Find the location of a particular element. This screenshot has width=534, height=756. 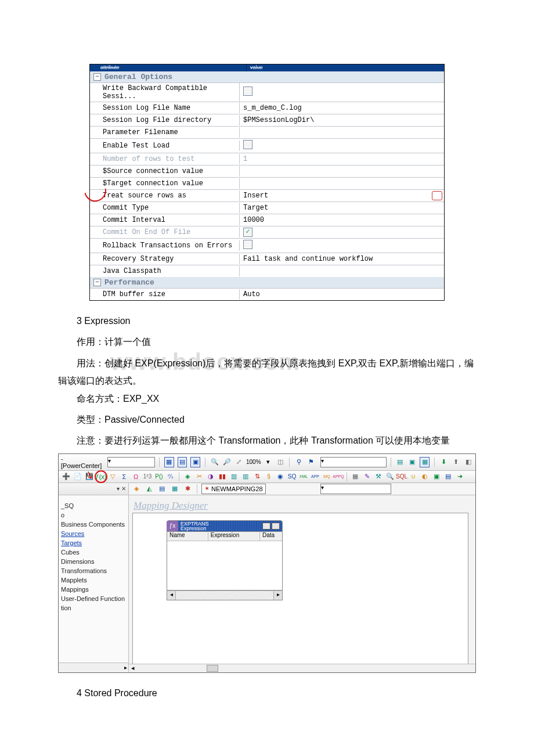

zoom-fit-icon: ⤢ is located at coordinates (239, 462).